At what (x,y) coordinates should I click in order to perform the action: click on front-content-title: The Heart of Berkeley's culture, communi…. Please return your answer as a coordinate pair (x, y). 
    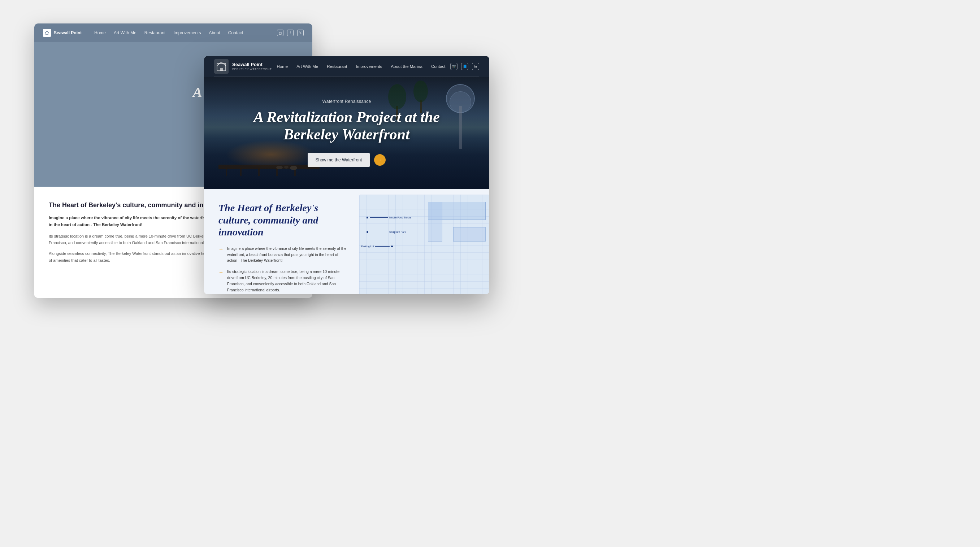
    Looking at the image, I should click on (283, 220).